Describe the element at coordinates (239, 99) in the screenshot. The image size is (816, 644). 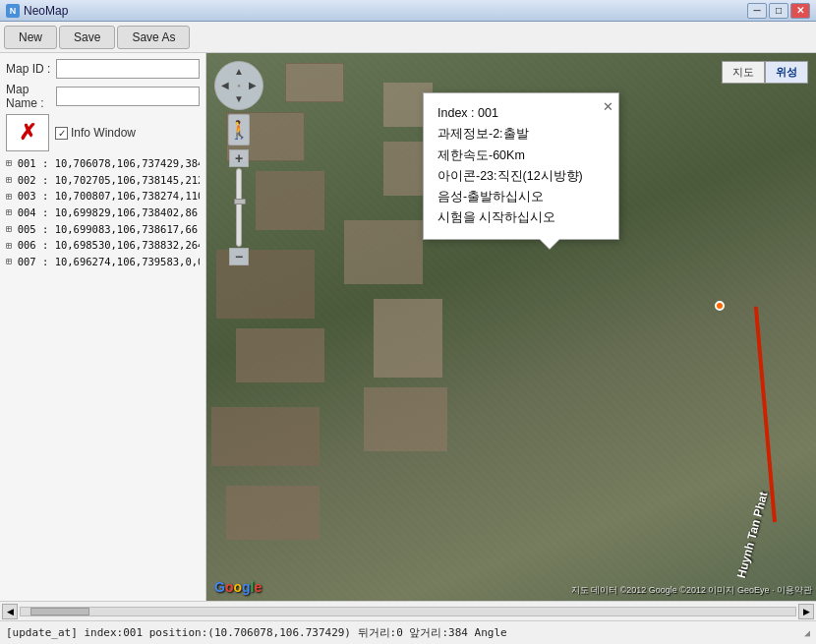
I see `nav-down-arrow: ▼` at that location.